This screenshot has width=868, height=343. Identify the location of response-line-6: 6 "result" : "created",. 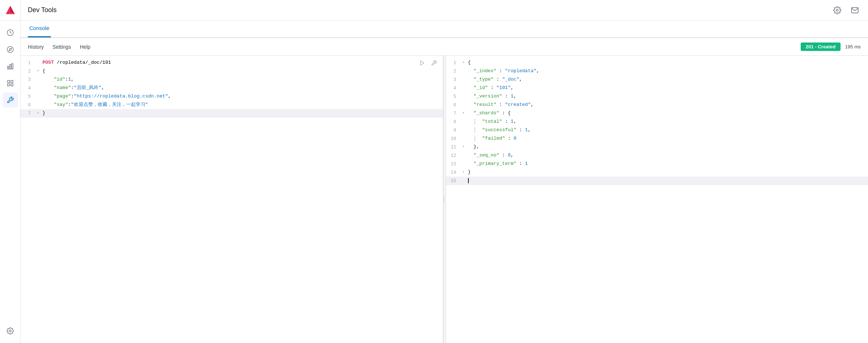
(657, 105).